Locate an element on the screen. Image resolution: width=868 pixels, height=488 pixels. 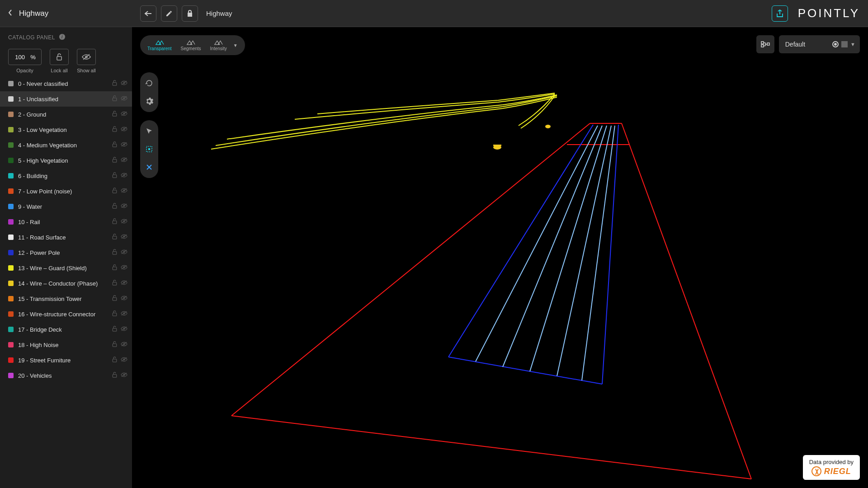
class-row: 7 - Low Point (noise) is located at coordinates (66, 191).